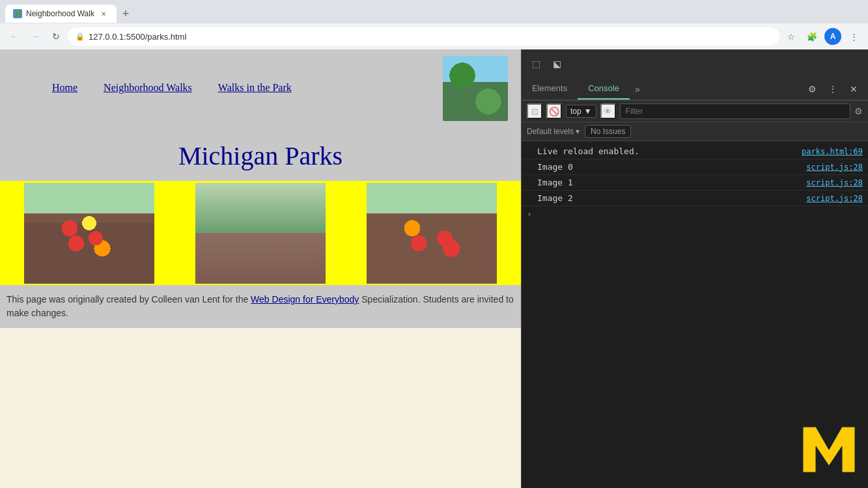  I want to click on nav-walks-in-park-link: Walks in the Park, so click(255, 88).